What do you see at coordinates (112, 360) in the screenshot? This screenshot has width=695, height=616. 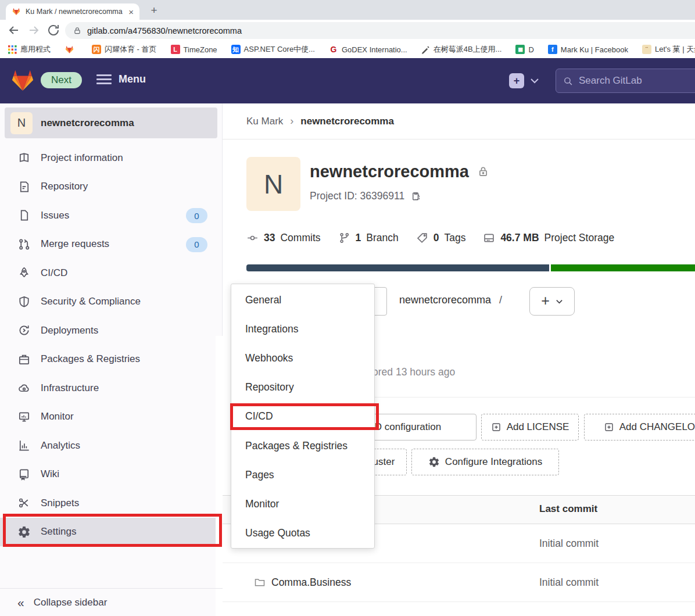 I see `sidebar-item-packages-registries: Packages & Registries` at bounding box center [112, 360].